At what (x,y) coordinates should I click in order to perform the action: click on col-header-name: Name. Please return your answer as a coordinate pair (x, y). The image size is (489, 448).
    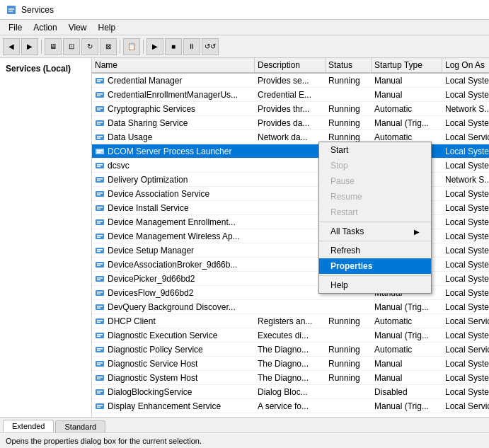
    Looking at the image, I should click on (173, 65).